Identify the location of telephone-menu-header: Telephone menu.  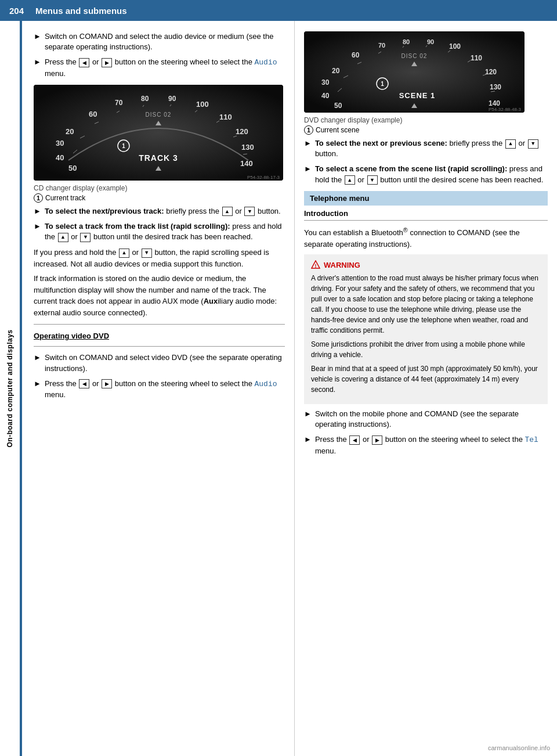
(426, 199).